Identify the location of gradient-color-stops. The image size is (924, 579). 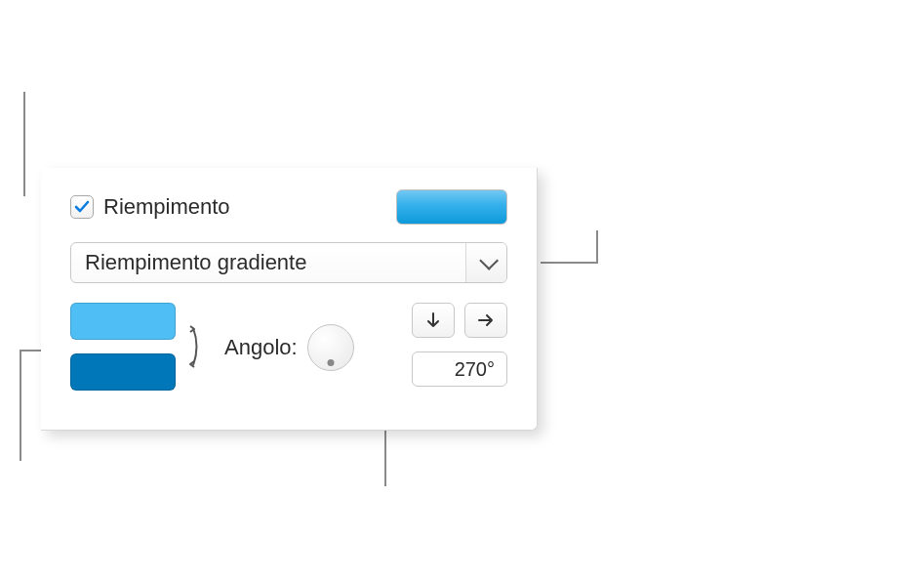
(123, 347).